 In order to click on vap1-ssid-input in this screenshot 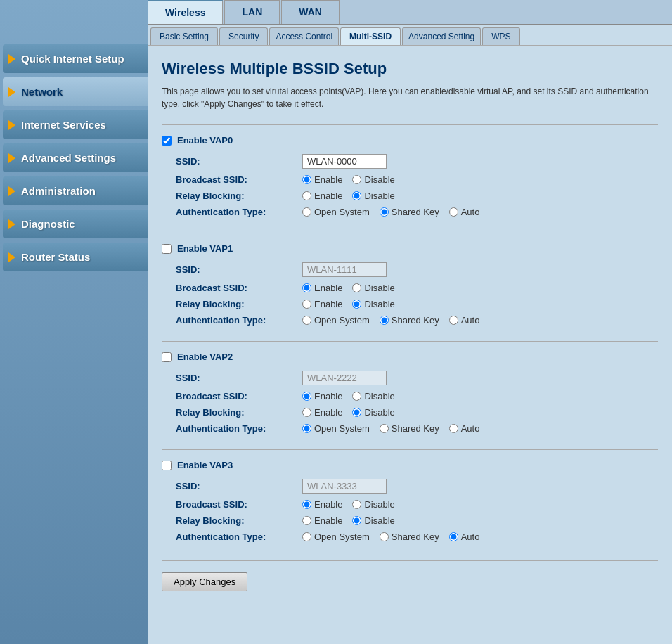, I will do `click(344, 270)`.